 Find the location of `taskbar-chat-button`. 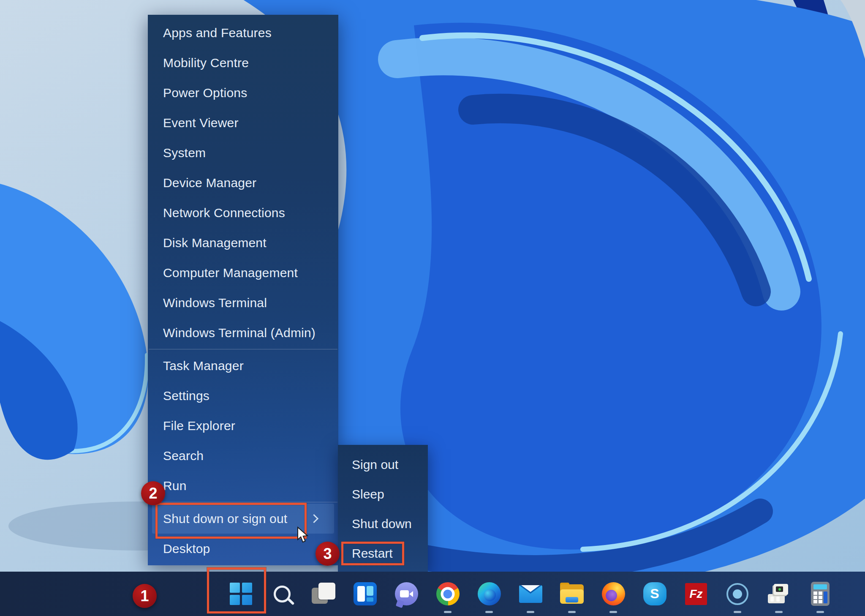

taskbar-chat-button is located at coordinates (406, 594).